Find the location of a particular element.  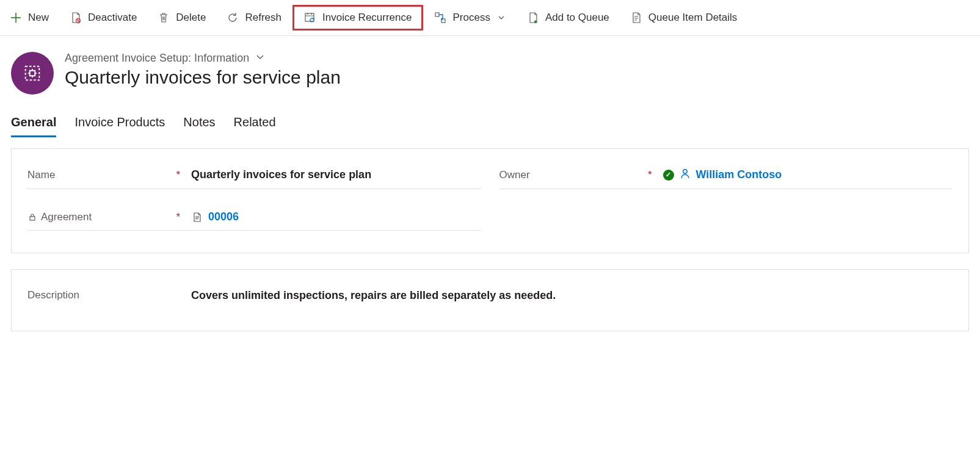

tab-general: General is located at coordinates (34, 124).